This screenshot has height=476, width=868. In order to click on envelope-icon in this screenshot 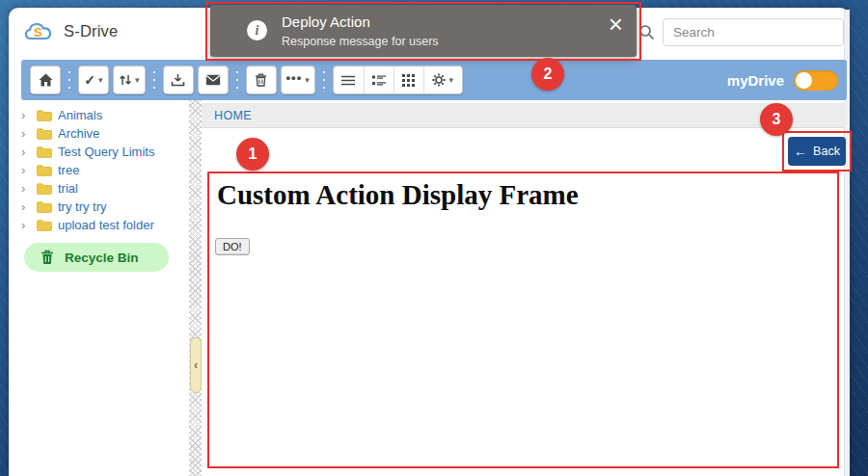, I will do `click(213, 80)`.